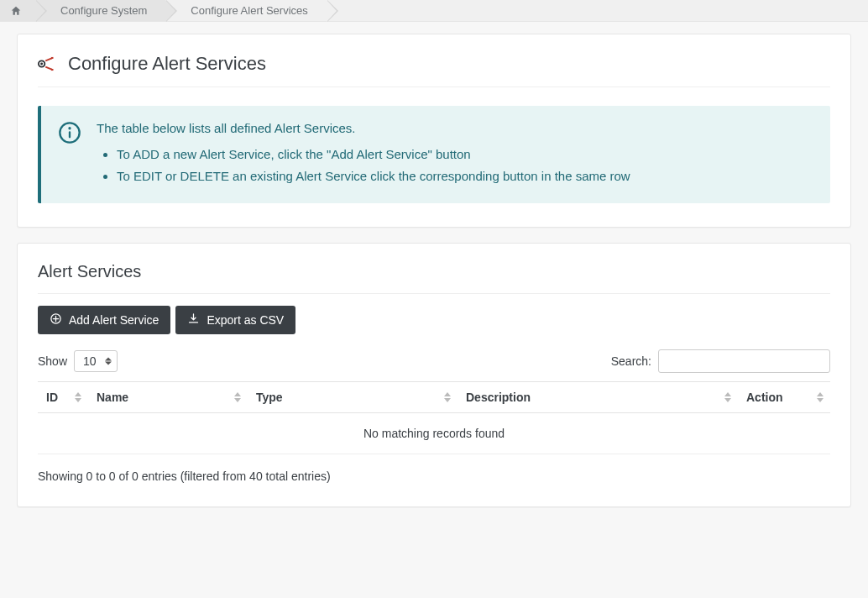 The width and height of the screenshot is (868, 598). Describe the element at coordinates (245, 10) in the screenshot. I see `breadcrumb-configure-alert-services: Configure Alert Services` at that location.